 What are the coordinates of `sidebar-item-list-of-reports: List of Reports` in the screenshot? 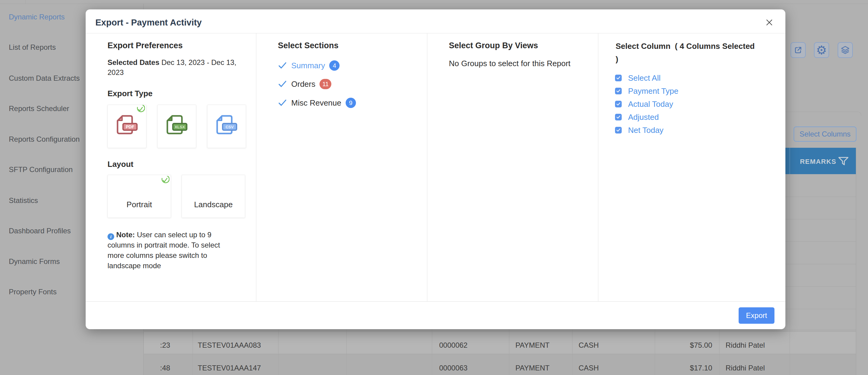 It's located at (32, 47).